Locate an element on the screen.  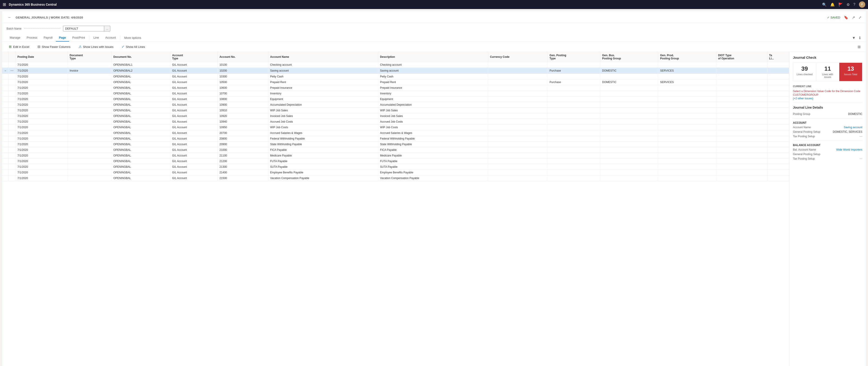
table-row: 7/1/2020OPENINGBALG/L Account10920Invoic… is located at coordinates (396, 116).